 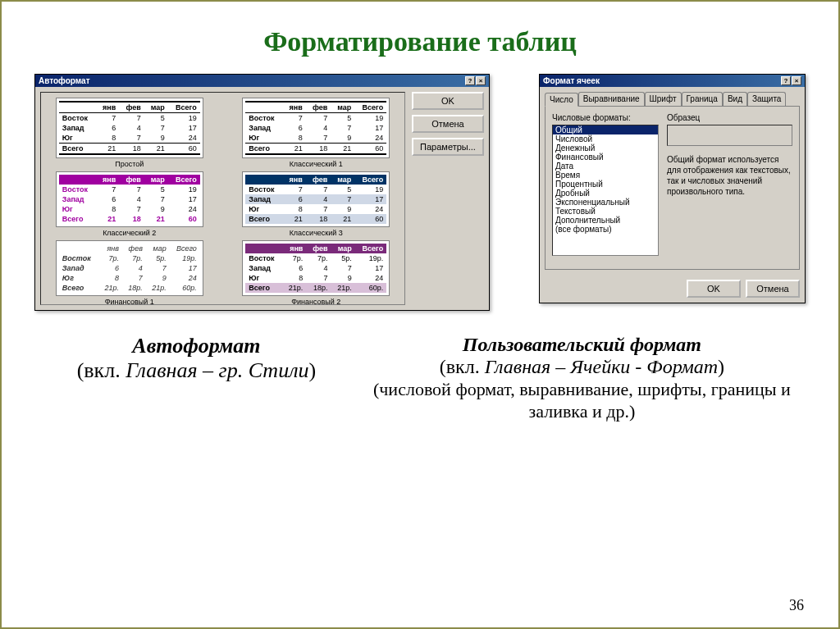 What do you see at coordinates (582, 400) in the screenshot?
I see `right-caption-sub2: (числовой формат, выравнивание, шрифты, …` at bounding box center [582, 400].